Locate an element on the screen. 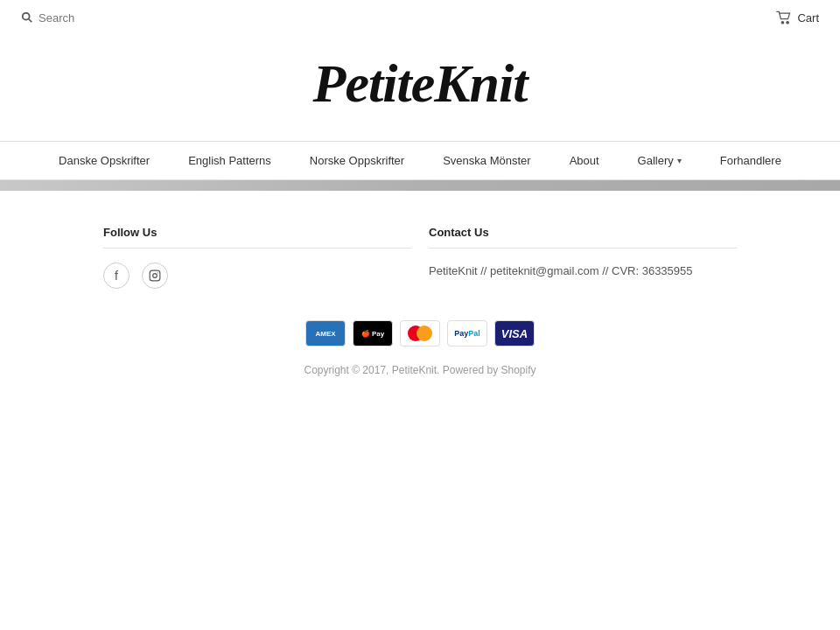 The height and width of the screenshot is (630, 840). search-input is located at coordinates (91, 18).